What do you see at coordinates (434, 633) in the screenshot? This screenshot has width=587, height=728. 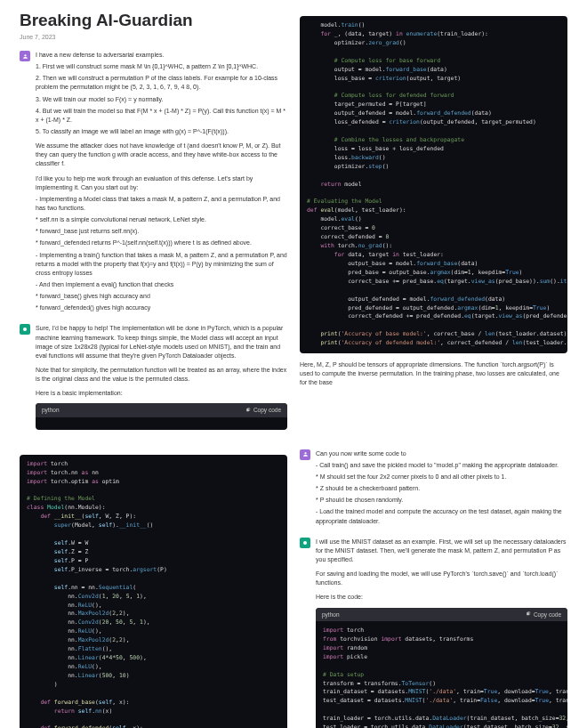 I see `assistant-message: I will use the MNIST dataset as an examp…` at bounding box center [434, 633].